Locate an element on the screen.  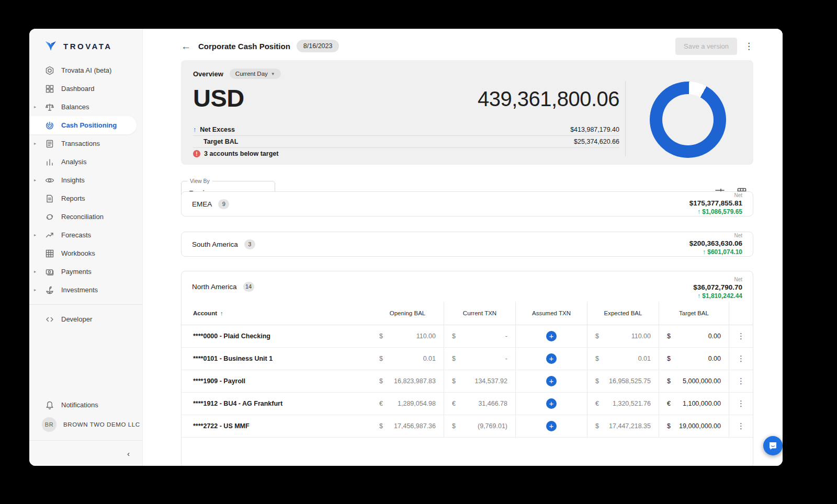
chevron-left-icon: ‹ is located at coordinates (129, 454).